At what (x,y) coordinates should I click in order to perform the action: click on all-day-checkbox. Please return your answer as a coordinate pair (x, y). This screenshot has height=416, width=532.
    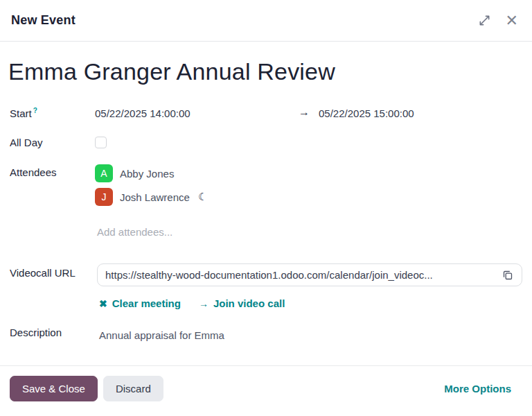
    Looking at the image, I should click on (101, 143).